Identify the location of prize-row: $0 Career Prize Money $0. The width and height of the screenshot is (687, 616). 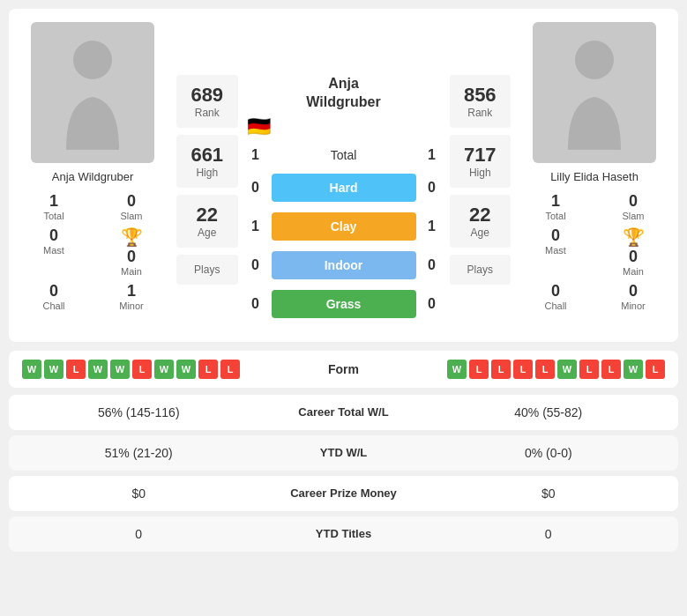
(344, 494).